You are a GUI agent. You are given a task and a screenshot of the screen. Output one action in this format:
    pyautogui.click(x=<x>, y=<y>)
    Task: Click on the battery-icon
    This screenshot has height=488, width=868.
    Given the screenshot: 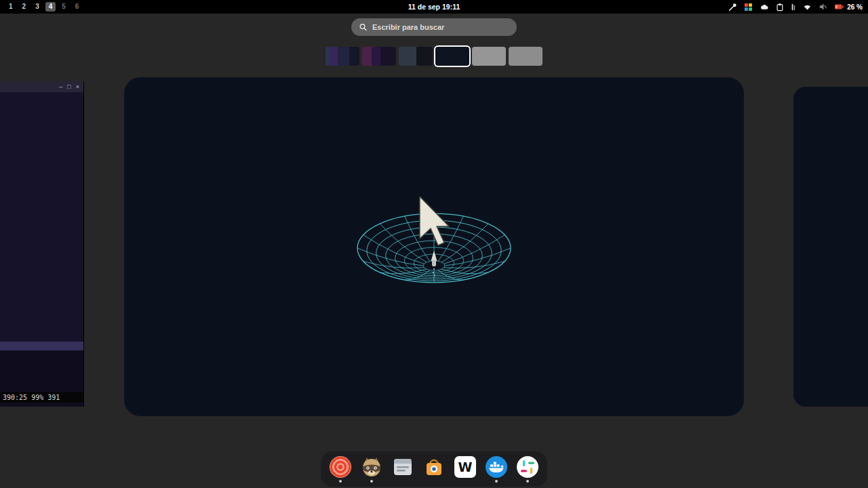 What is the action you would take?
    pyautogui.click(x=840, y=7)
    